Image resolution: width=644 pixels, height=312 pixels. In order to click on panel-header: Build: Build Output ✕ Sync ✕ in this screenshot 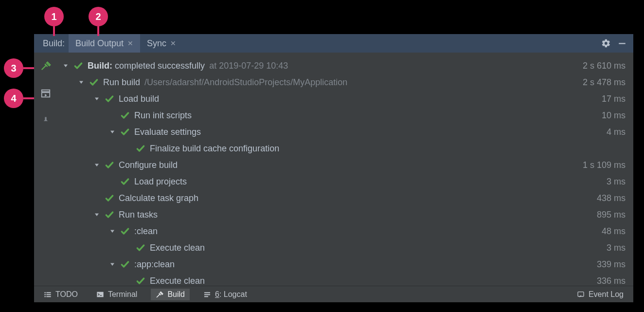, I will do `click(334, 43)`.